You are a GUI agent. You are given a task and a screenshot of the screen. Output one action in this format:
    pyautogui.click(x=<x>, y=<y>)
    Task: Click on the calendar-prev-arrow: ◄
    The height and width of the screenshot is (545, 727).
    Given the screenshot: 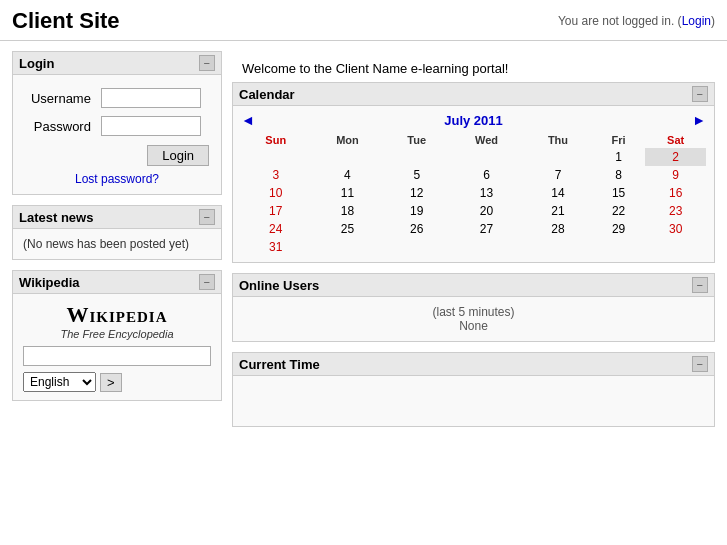 What is the action you would take?
    pyautogui.click(x=248, y=120)
    